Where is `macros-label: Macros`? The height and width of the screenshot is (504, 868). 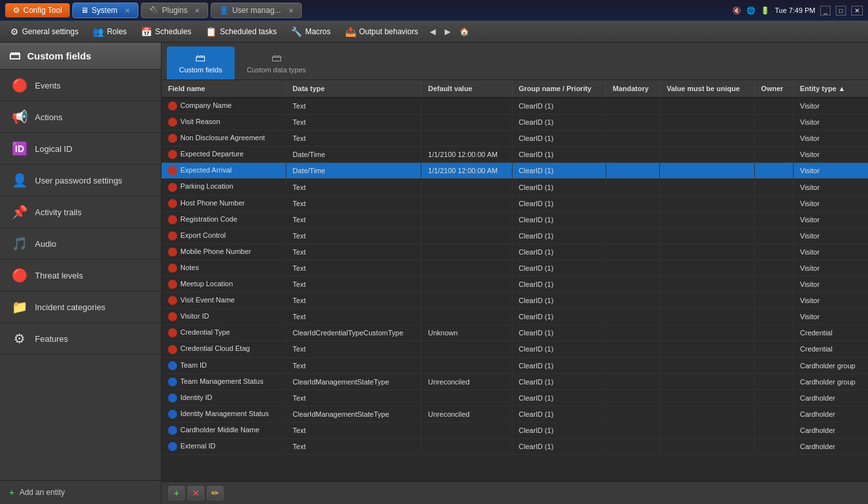
macros-label: Macros is located at coordinates (318, 32).